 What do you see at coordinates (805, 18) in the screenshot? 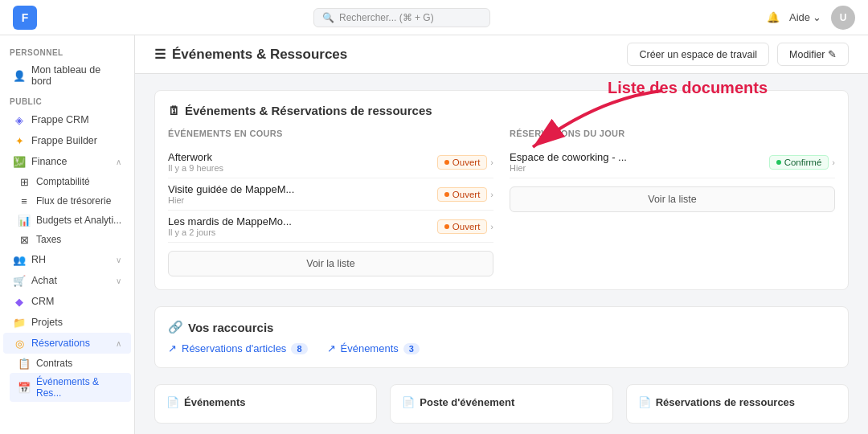
I see `help-button: Aide ⌄` at bounding box center [805, 18].